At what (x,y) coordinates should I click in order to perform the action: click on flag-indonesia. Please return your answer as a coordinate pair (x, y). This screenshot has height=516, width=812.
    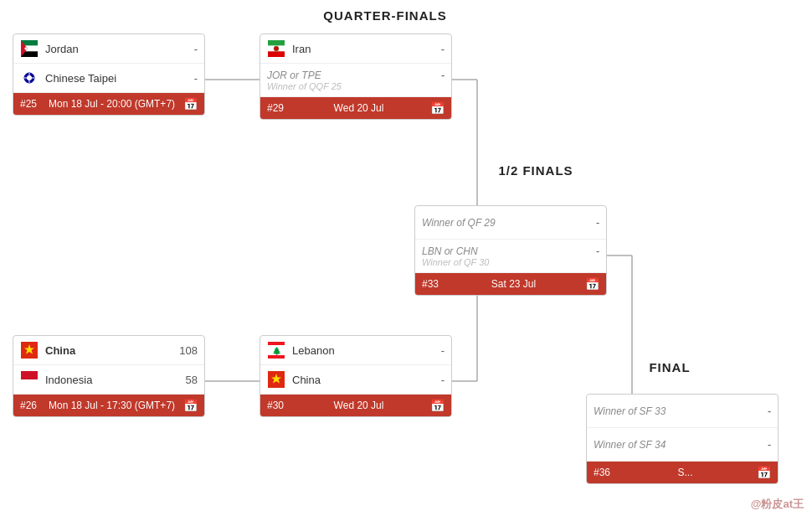
    Looking at the image, I should click on (29, 379).